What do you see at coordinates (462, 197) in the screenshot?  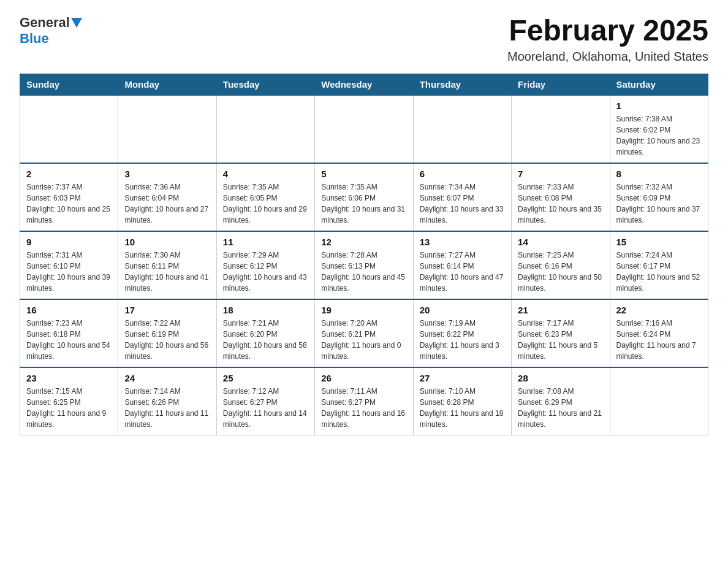 I see `calendar-cell: 6Sunrise: 7:34 AM Sunset: 6:07 PM Daylig…` at bounding box center [462, 197].